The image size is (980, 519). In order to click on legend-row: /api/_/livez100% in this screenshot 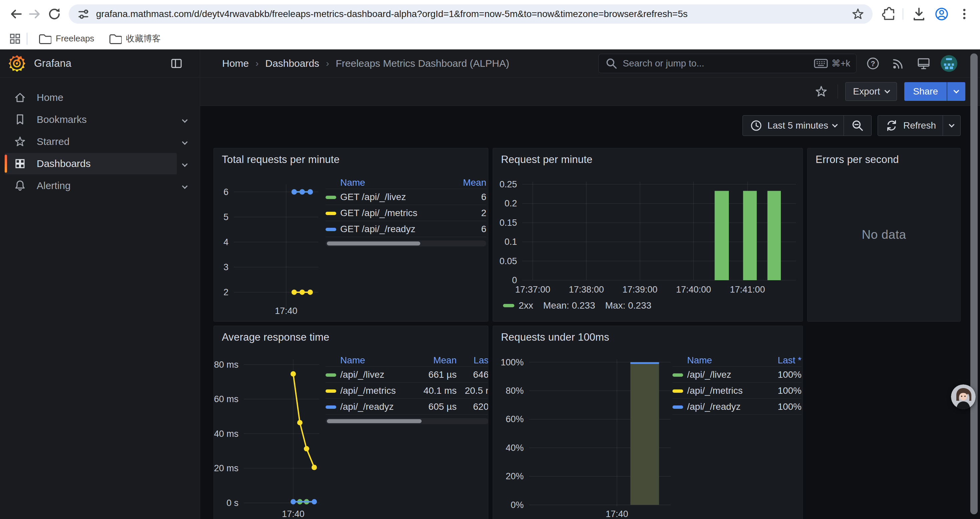, I will do `click(737, 375)`.